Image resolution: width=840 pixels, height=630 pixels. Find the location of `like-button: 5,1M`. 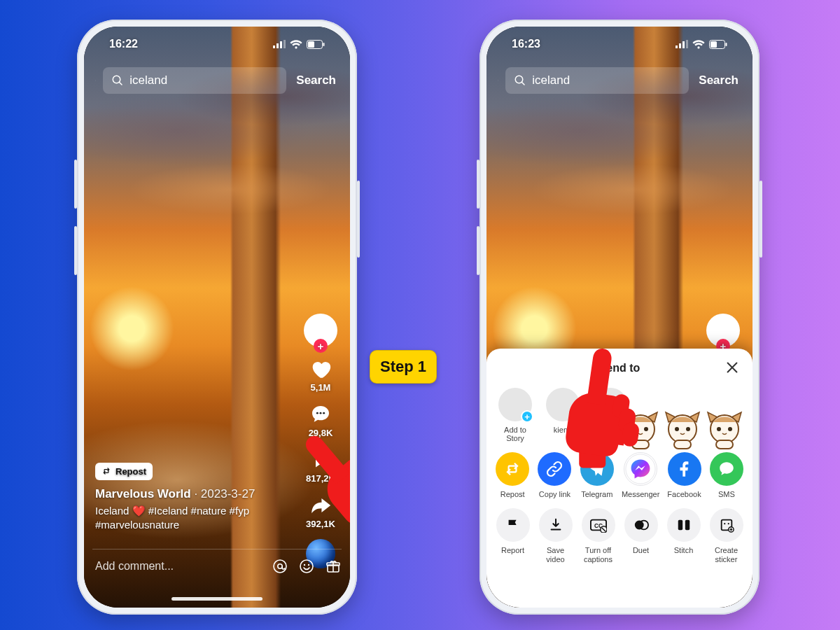

like-button: 5,1M is located at coordinates (321, 375).